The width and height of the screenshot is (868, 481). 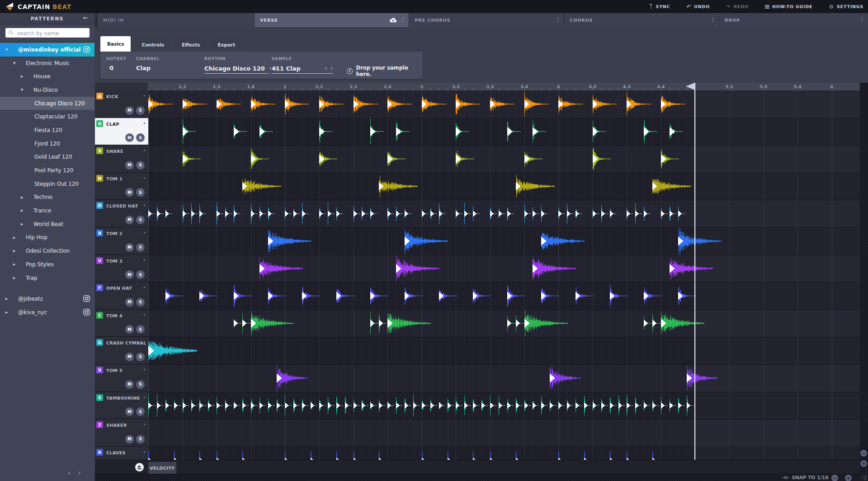 What do you see at coordinates (176, 20) in the screenshot?
I see `pattern-tab-midi-in: MIDI IN` at bounding box center [176, 20].